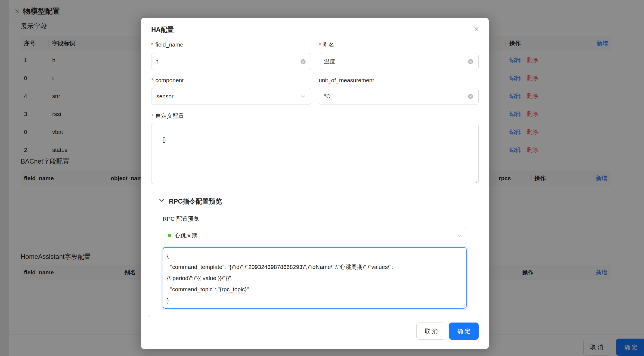  What do you see at coordinates (195, 201) in the screenshot?
I see `rpc-collapse-title: RPC指令配置预览` at bounding box center [195, 201].